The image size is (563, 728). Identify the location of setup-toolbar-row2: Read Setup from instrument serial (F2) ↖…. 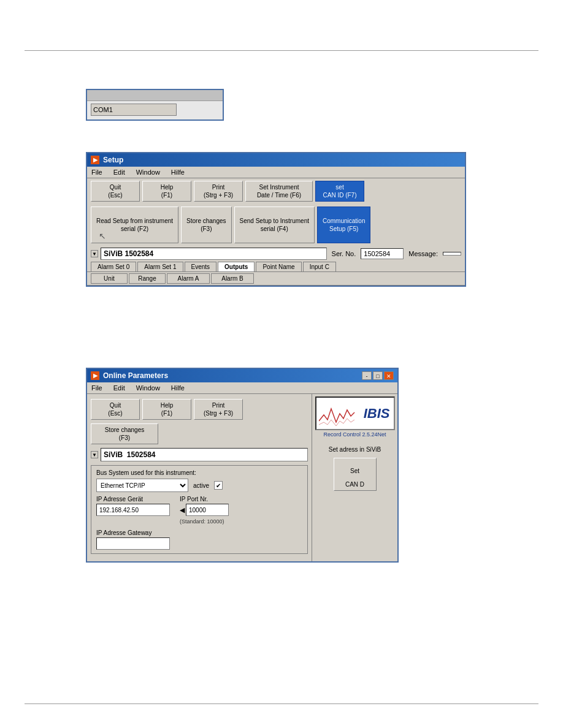
(276, 225).